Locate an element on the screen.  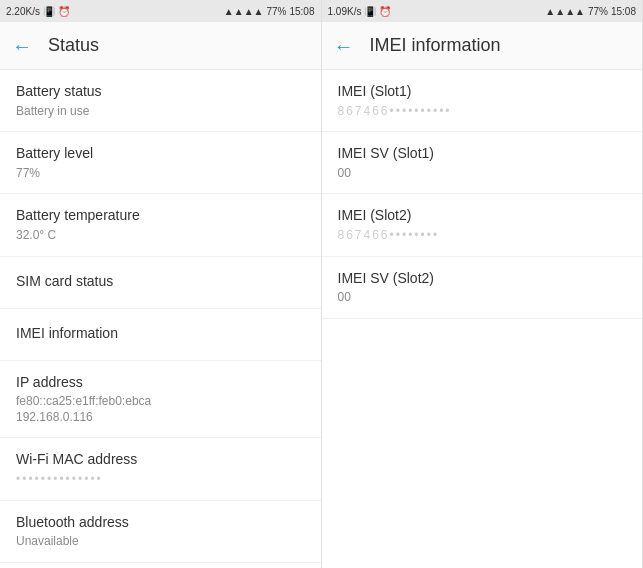
left-list-item: SIM card status is located at coordinates (160, 283).